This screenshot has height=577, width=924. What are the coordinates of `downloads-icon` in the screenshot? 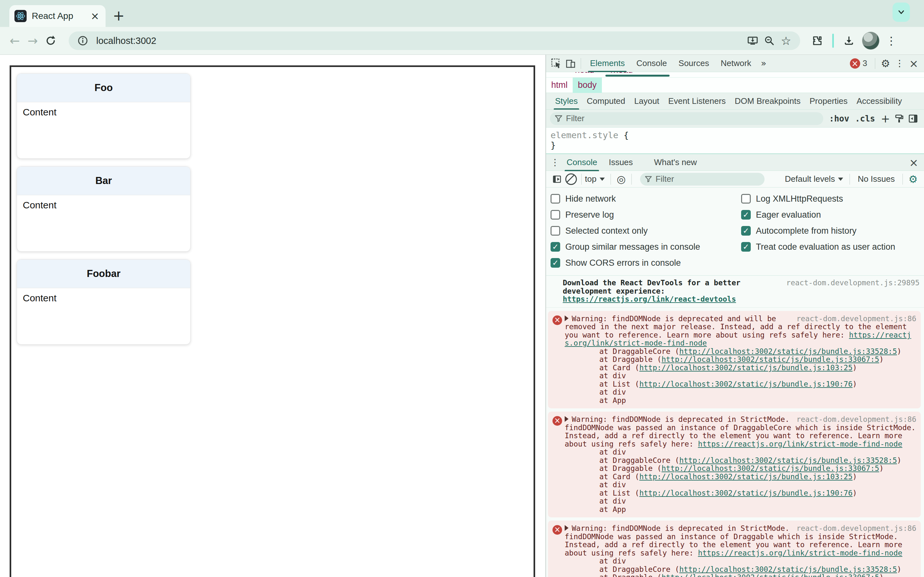 It's located at (849, 40).